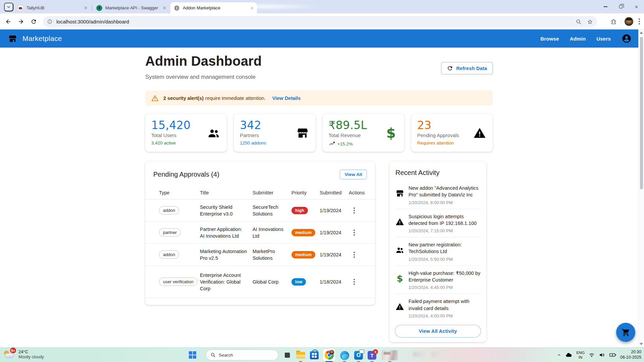  I want to click on type-chip: addon, so click(169, 210).